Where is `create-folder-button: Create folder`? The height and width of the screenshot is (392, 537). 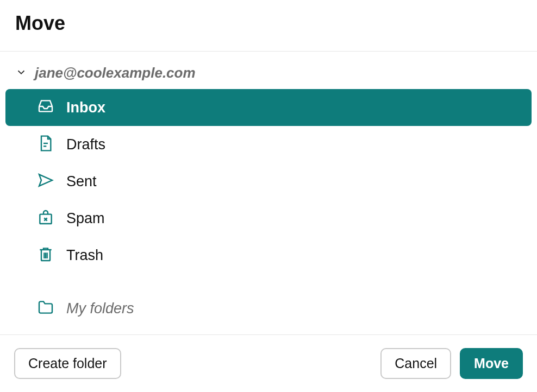
create-folder-button: Create folder is located at coordinates (67, 364).